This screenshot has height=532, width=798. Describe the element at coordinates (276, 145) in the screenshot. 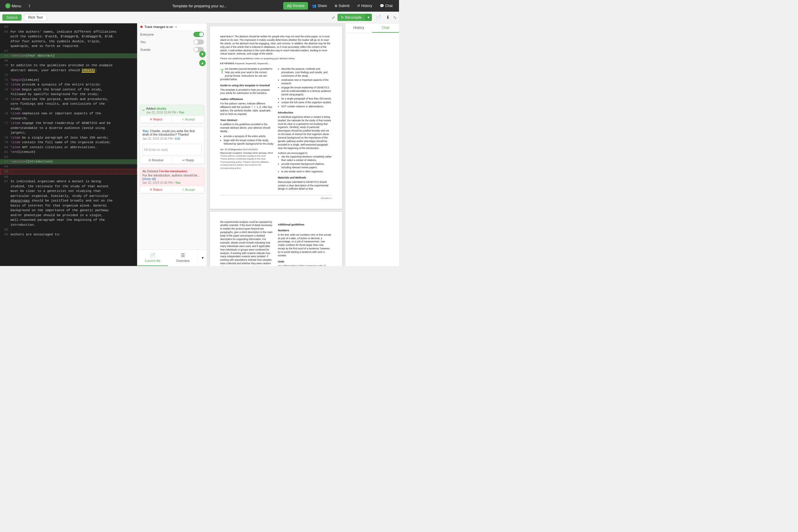

I see `preview-panel: ABSTRACT The abstract should be written …` at that location.